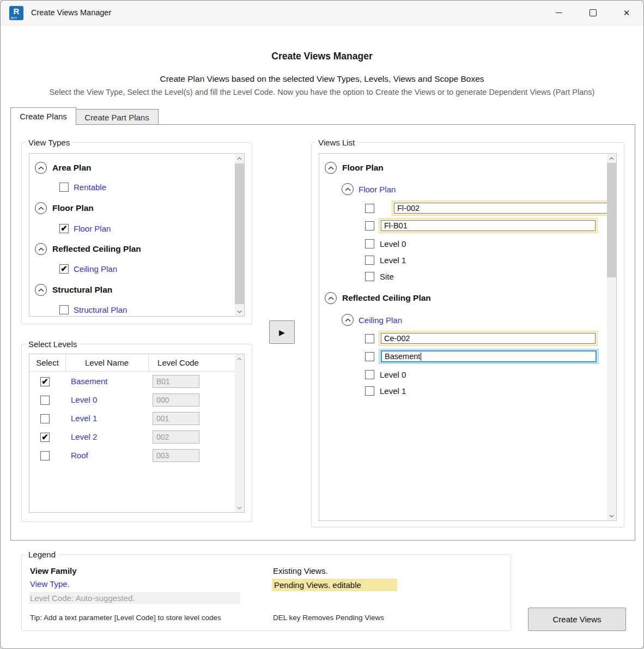 The image size is (644, 649). Describe the element at coordinates (137, 401) in the screenshot. I see `level-row-level-0: Level 0` at that location.